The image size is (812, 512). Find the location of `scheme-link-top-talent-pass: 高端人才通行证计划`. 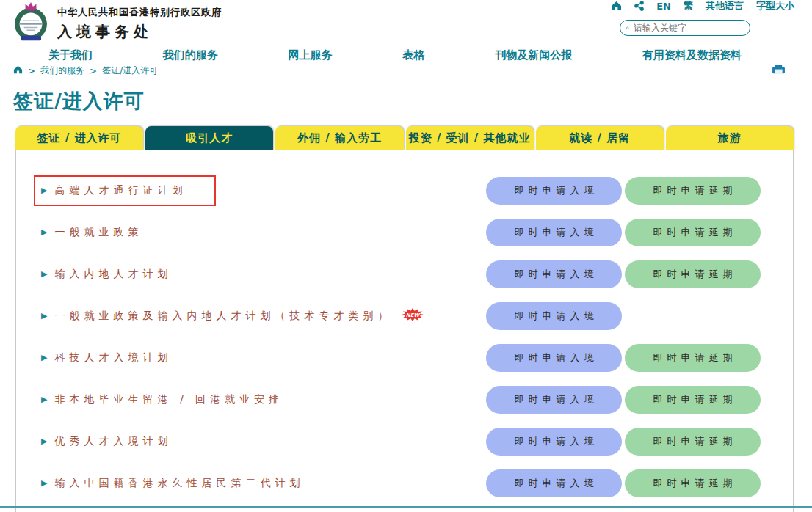

scheme-link-top-talent-pass: 高端人才通行证计划 is located at coordinates (120, 191).